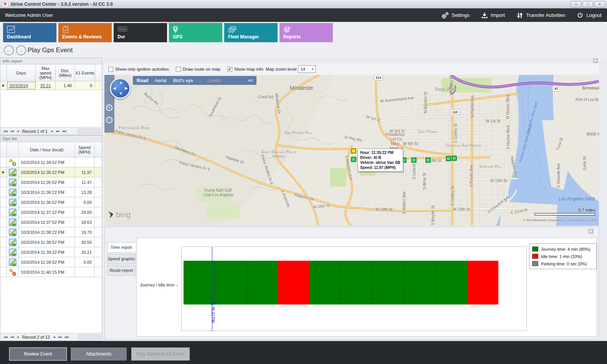 Image resolution: width=607 pixels, height=364 pixels. What do you see at coordinates (121, 270) in the screenshot?
I see `tab-route-report: Route report` at bounding box center [121, 270].